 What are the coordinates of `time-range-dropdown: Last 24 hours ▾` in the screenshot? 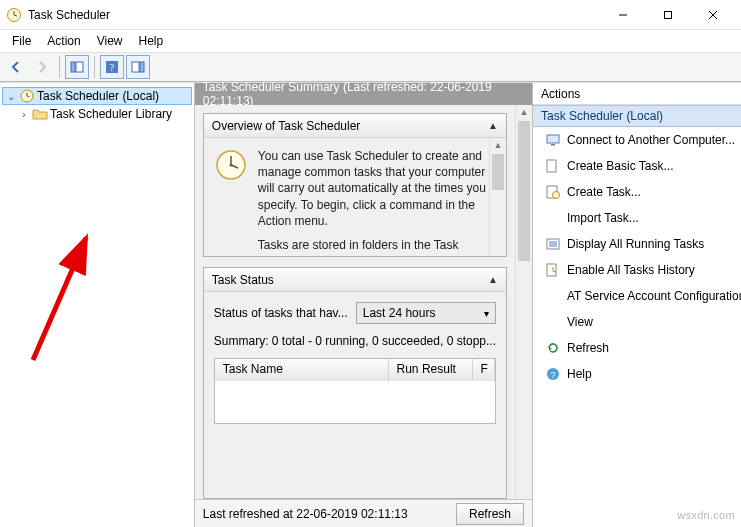 It's located at (426, 313).